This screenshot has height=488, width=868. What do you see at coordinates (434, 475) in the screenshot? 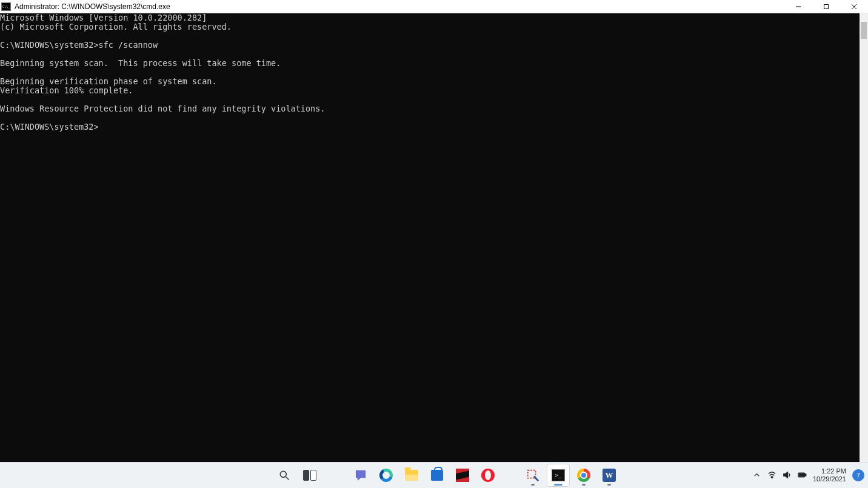
I see `taskbar: W 1:22 PM 10/29/2021 7` at bounding box center [434, 475].